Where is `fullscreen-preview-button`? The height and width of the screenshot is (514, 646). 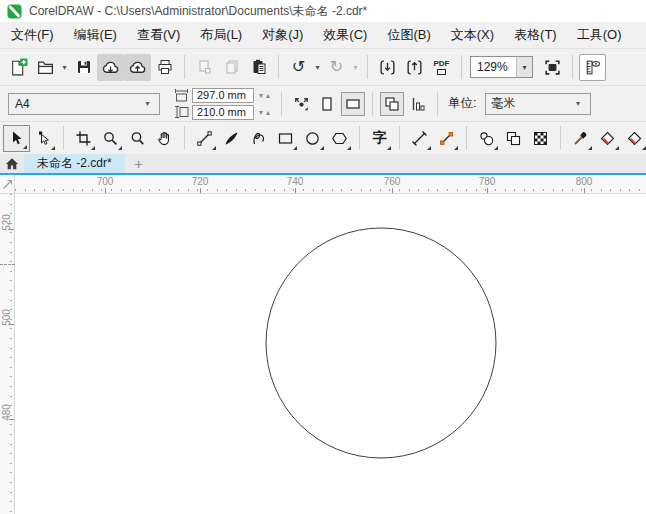
fullscreen-preview-button is located at coordinates (552, 68).